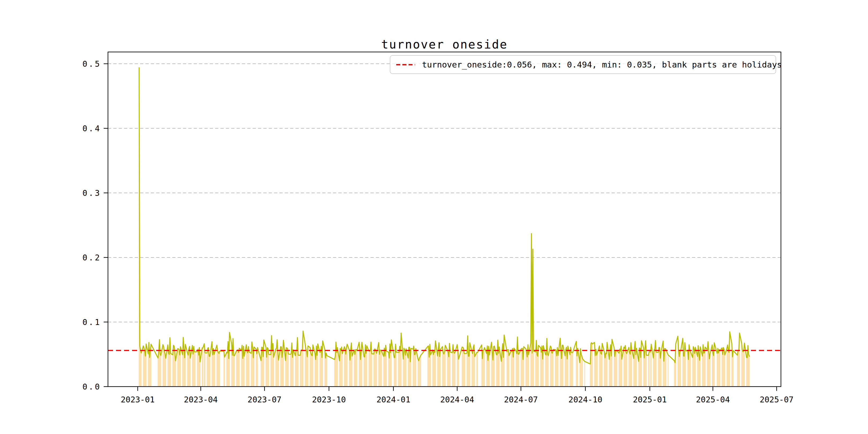 Image resolution: width=868 pixels, height=434 pixels. I want to click on svg-text: 0.5, so click(92, 64).